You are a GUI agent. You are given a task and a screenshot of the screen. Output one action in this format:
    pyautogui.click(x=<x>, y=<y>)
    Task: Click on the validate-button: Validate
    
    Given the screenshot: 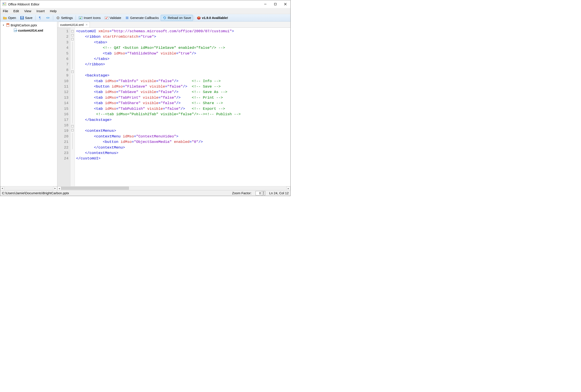 What is the action you would take?
    pyautogui.click(x=113, y=18)
    